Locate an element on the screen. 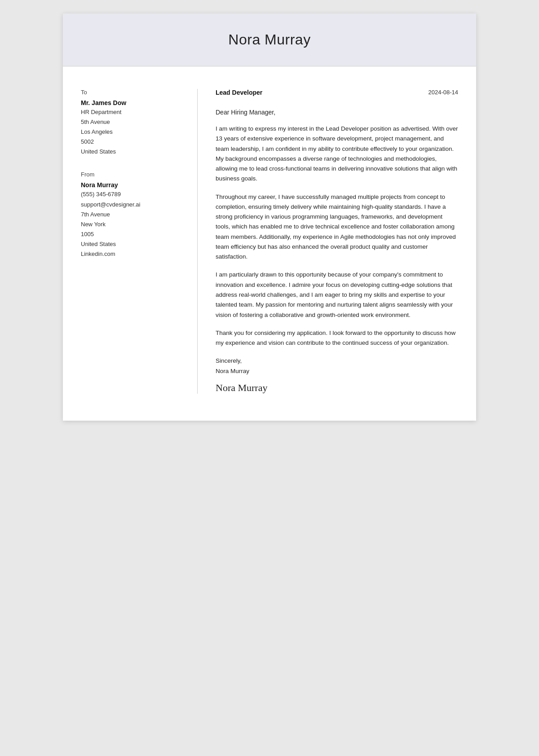  to-section: To Mr. James Dow HR Department 5th Avenu… is located at coordinates (132, 123).